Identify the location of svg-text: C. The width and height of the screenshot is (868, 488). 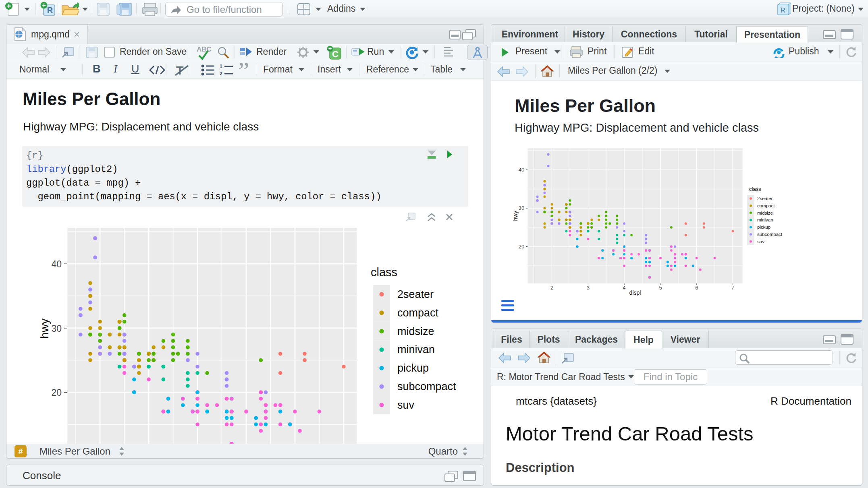
(335, 54).